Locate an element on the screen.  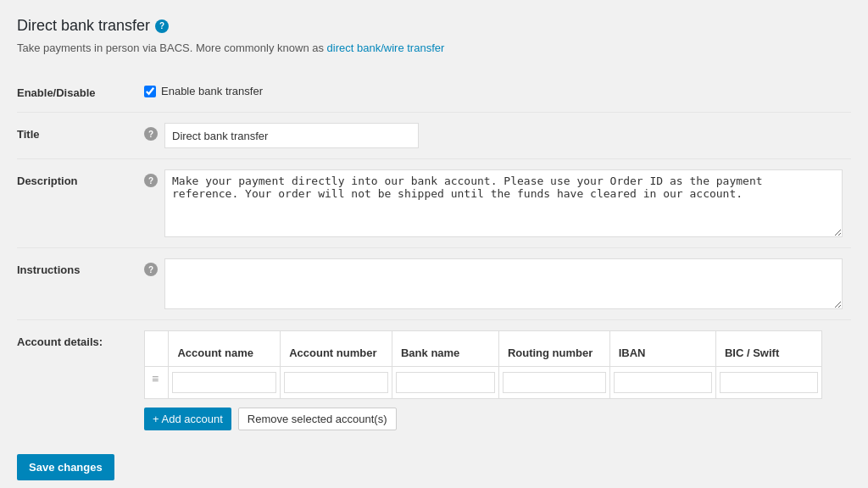
routing-number-input is located at coordinates (554, 383).